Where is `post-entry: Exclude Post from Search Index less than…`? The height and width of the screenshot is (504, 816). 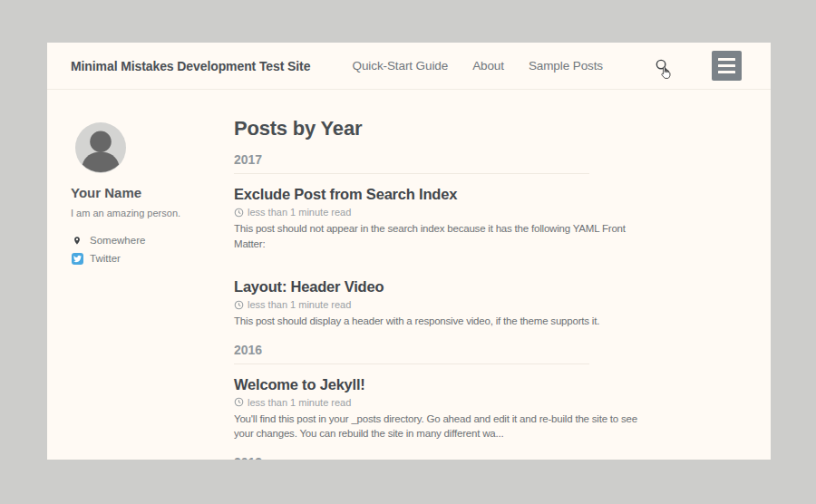
post-entry: Exclude Post from Search Index less than… is located at coordinates (502, 218).